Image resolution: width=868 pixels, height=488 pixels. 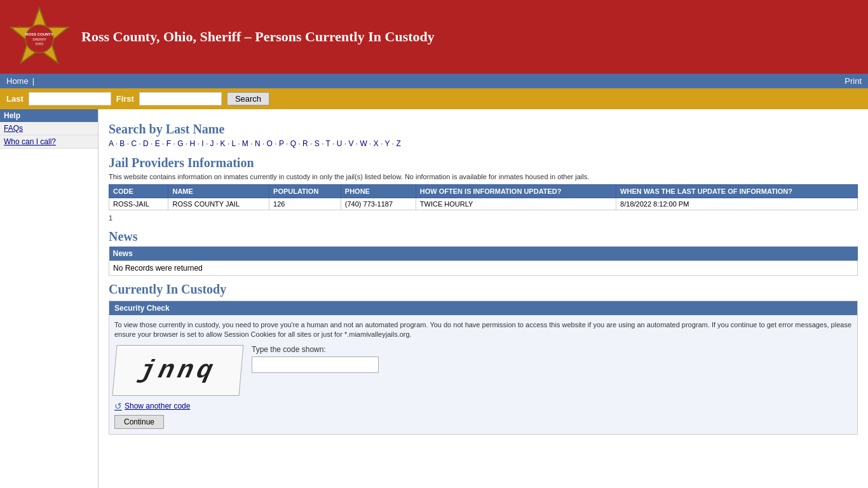 What do you see at coordinates (737, 192) in the screenshot?
I see `providers-th: WHEN WAS THE LAST UPDATE OF INFORMATION?` at bounding box center [737, 192].